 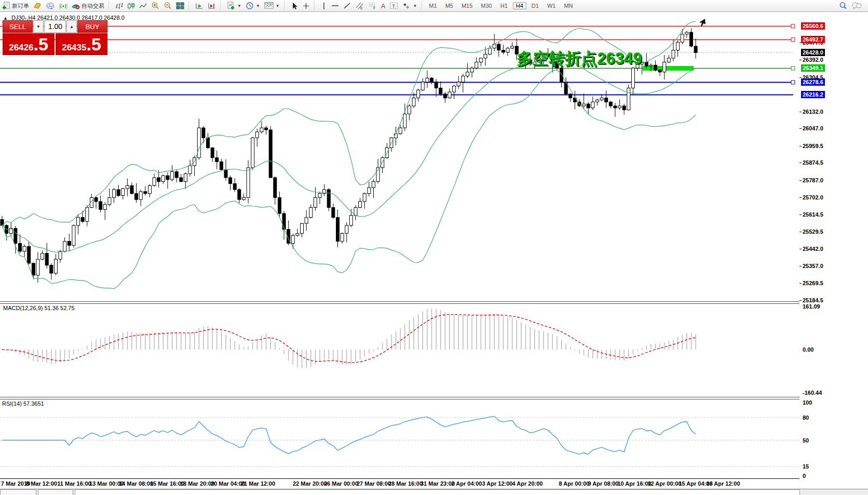 What do you see at coordinates (450, 6) in the screenshot?
I see `timeframe-m5: M5` at bounding box center [450, 6].